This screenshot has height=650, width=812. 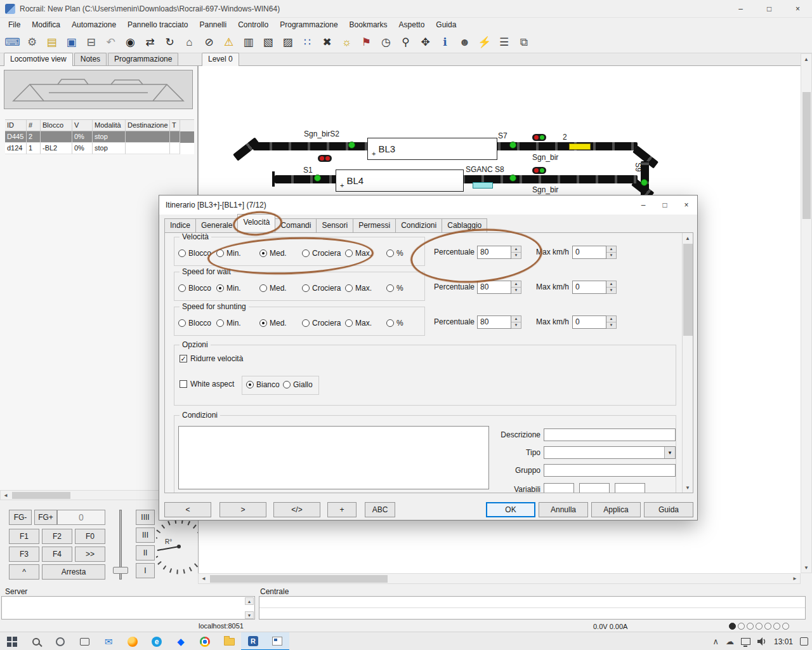 I want to click on search-button, so click(x=36, y=641).